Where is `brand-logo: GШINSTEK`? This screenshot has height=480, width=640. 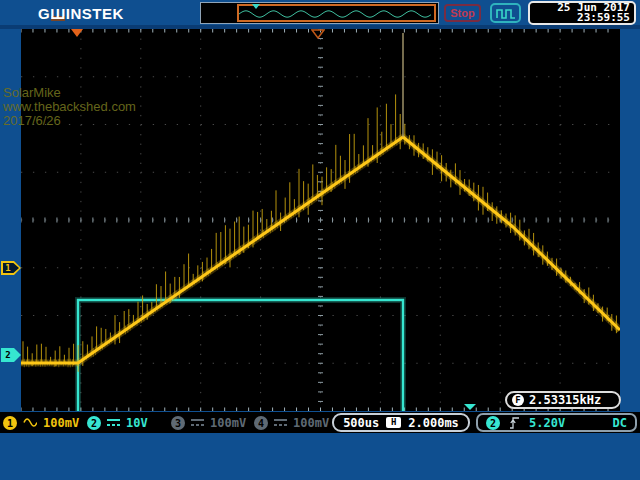 brand-logo: GШINSTEK is located at coordinates (81, 14).